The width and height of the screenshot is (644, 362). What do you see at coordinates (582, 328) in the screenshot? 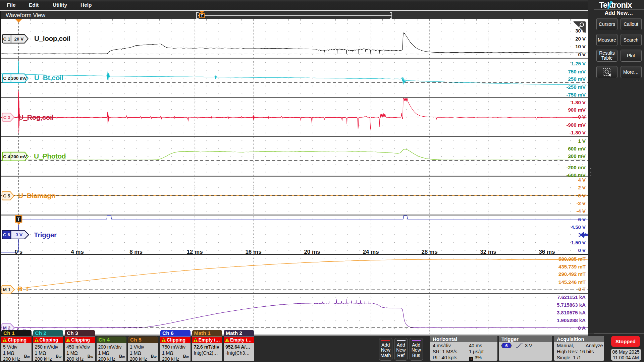
I see `svg-text: 0 A` at bounding box center [582, 328].